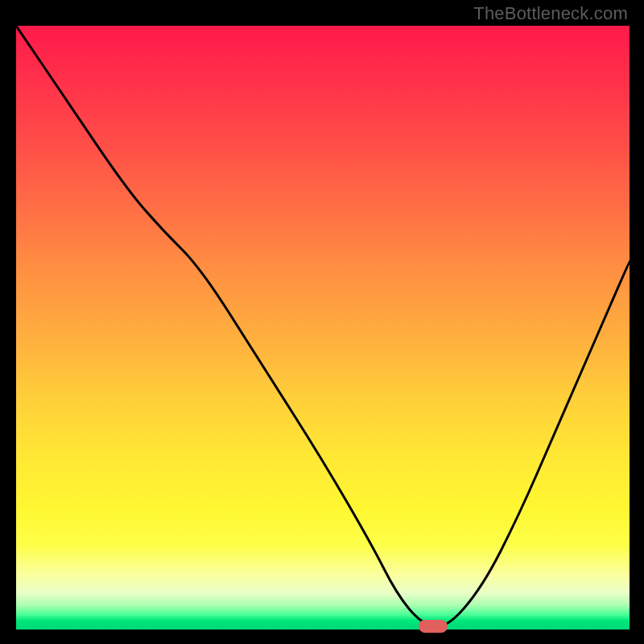 The width and height of the screenshot is (644, 644). Describe the element at coordinates (551, 14) in the screenshot. I see `attribution-text: TheBottleneck.com` at that location.